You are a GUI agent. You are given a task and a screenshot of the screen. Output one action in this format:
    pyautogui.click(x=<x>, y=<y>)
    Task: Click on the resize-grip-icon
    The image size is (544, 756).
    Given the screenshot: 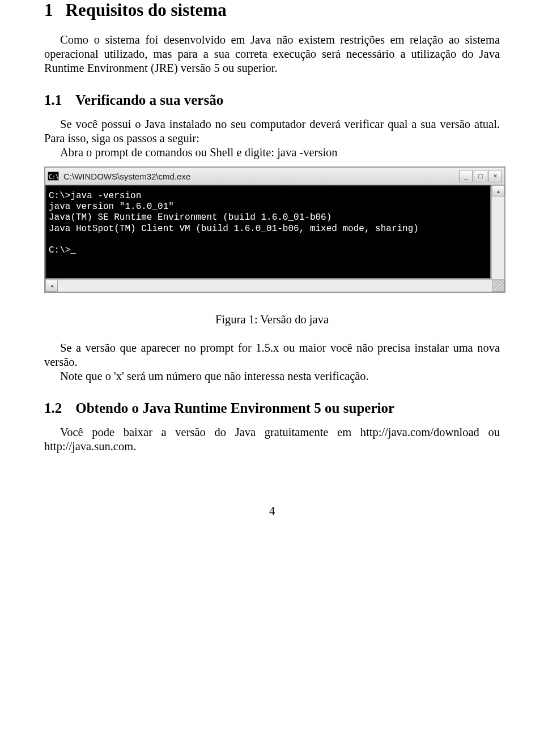 What is the action you would take?
    pyautogui.click(x=498, y=285)
    